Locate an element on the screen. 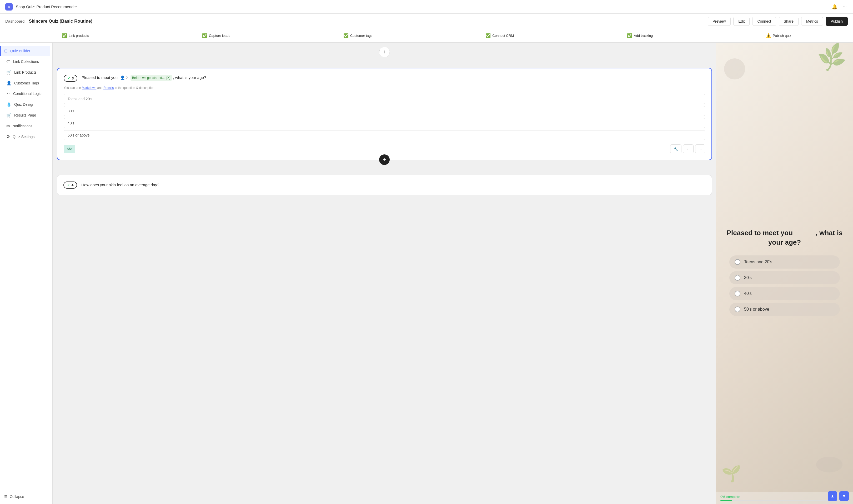 This screenshot has width=853, height=504. quiz-card-4: ✓ 4 How does your skin feel on an averag… is located at coordinates (385, 185).